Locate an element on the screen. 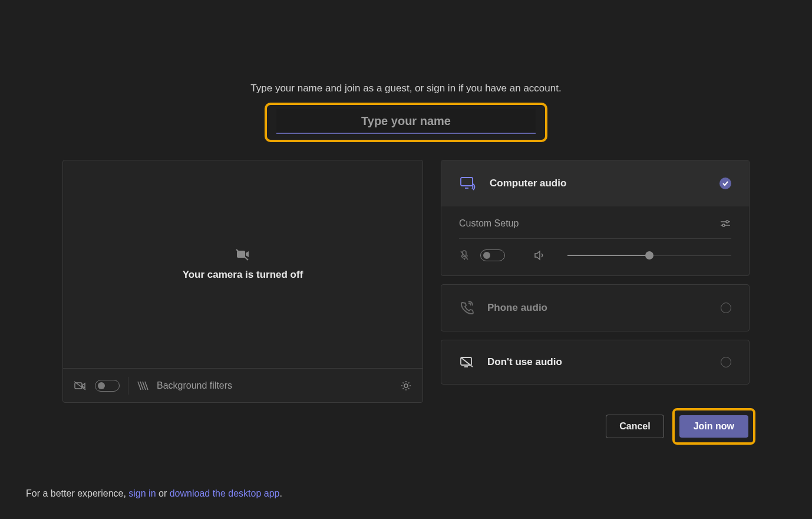 The height and width of the screenshot is (519, 812). computer-audio-option: Computer audio Custom Setup is located at coordinates (595, 218).